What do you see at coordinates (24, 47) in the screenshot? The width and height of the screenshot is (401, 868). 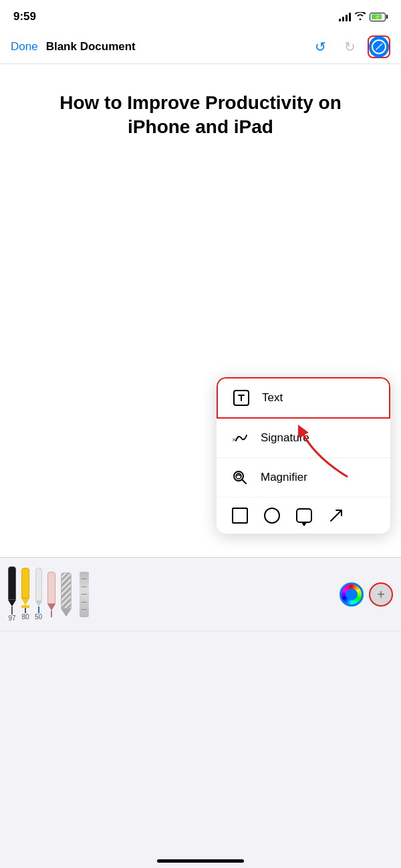 I see `done-button: Done` at bounding box center [24, 47].